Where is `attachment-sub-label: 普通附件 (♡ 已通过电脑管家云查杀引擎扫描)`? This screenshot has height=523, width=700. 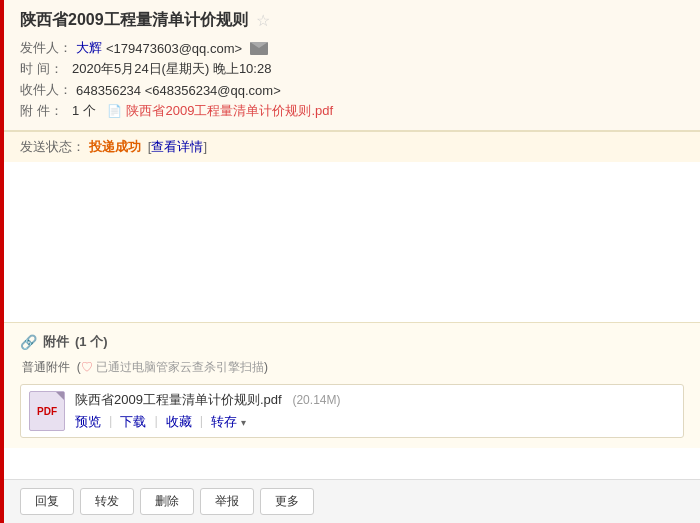
attachment-sub-label: 普通附件 (♡ 已通过电脑管家云查杀引擎扫描) is located at coordinates (353, 368).